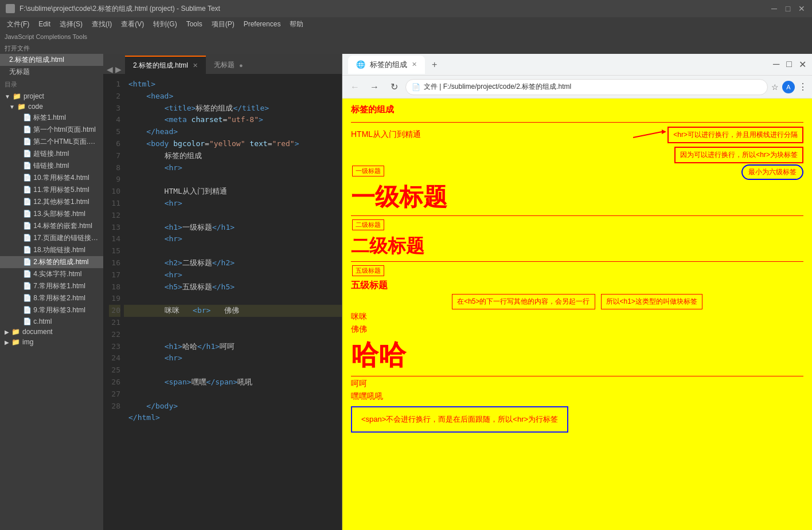 This screenshot has width=812, height=530. I want to click on sidebar-file-10: 📄 17.页面建的锚链接.html, so click(52, 238).